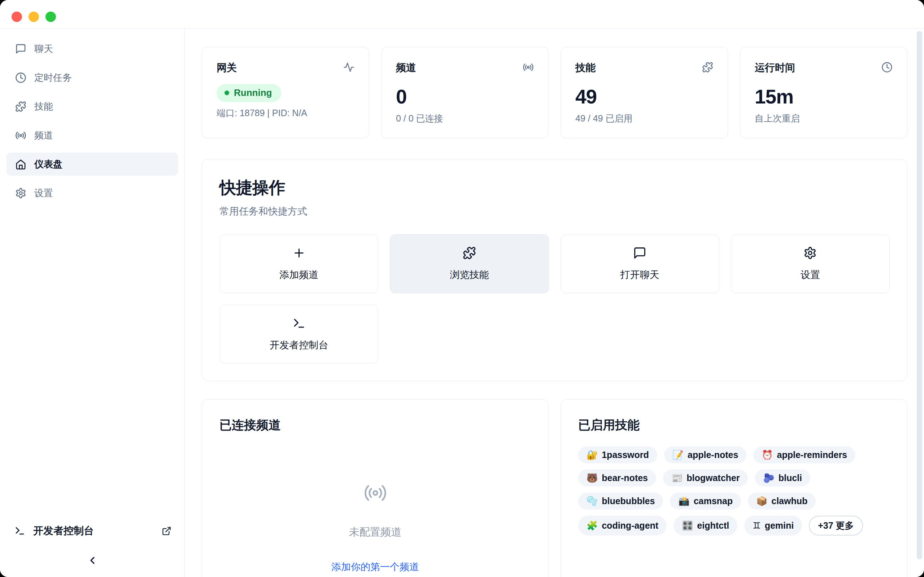  Describe the element at coordinates (645, 118) in the screenshot. I see `stat-subtext: 49 / 49 已启用` at that location.